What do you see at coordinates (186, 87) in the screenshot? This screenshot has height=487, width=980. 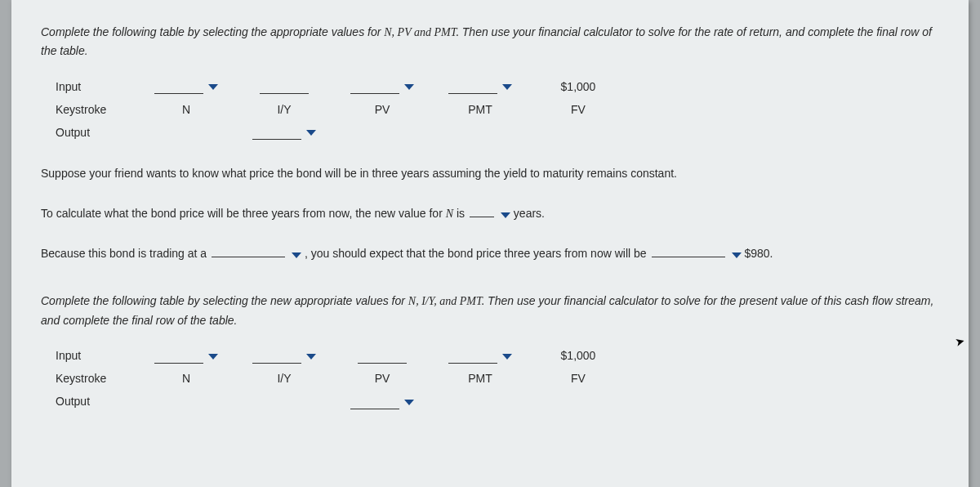 I see `input-n-cell` at bounding box center [186, 87].